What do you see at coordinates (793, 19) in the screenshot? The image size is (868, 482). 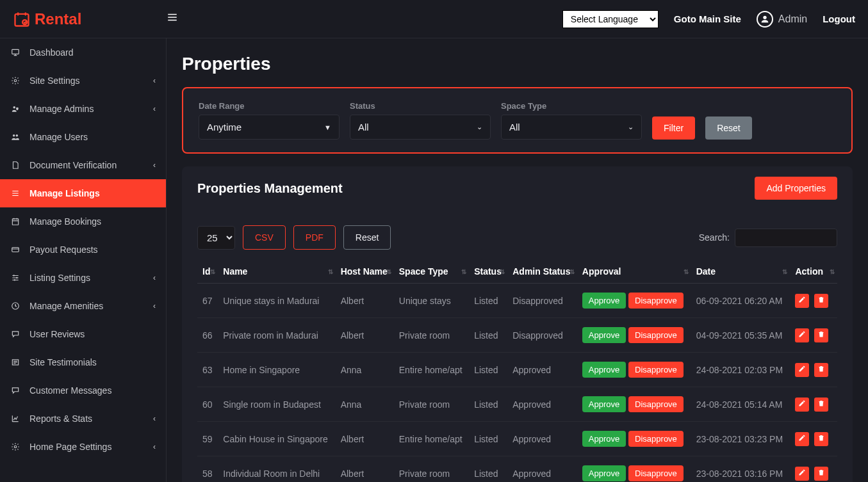 I see `user-name: Admin` at bounding box center [793, 19].